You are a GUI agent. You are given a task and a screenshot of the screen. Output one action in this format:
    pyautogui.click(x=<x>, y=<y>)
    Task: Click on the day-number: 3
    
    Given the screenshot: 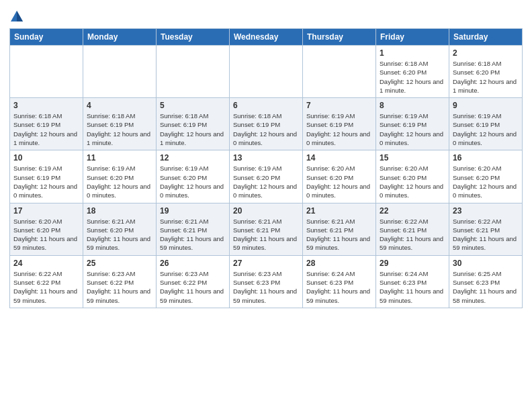 What is the action you would take?
    pyautogui.click(x=46, y=105)
    